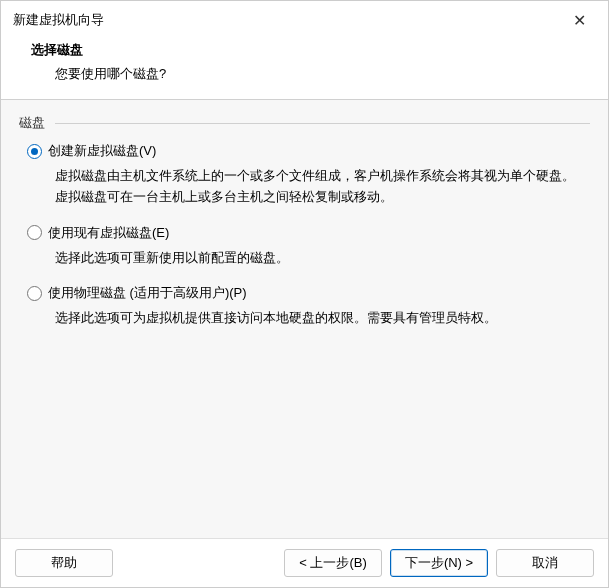  Describe the element at coordinates (580, 20) in the screenshot. I see `close-icon: ✕` at that location.